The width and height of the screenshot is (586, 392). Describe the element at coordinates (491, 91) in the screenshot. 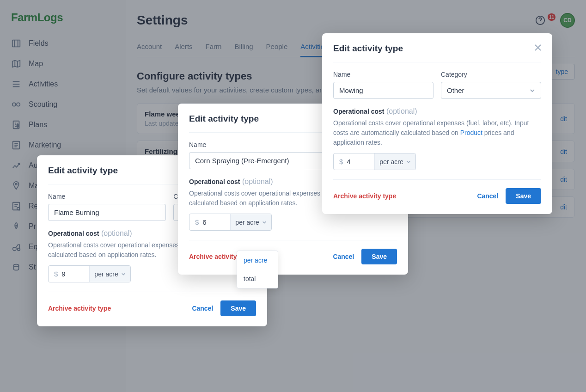

I see `category-select: Other` at that location.